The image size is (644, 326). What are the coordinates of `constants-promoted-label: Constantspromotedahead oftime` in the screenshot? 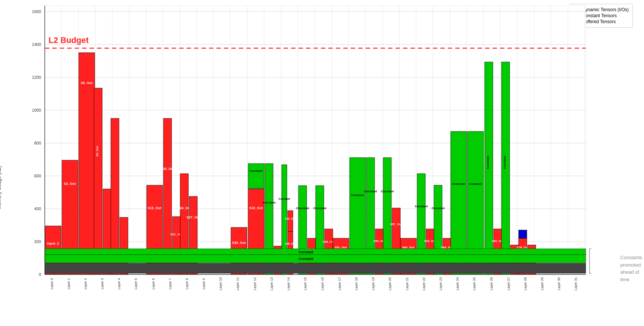 It's located at (631, 268).